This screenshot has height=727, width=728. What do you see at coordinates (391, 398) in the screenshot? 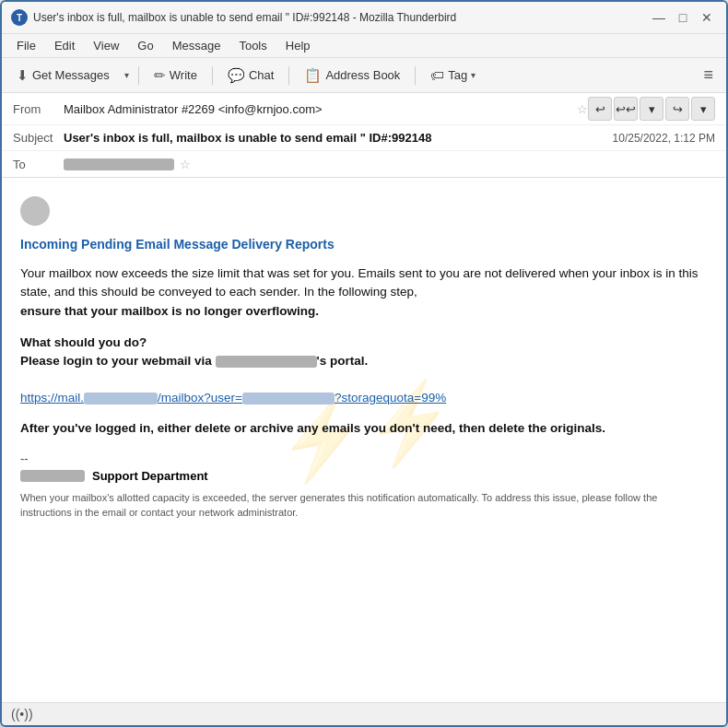
I see `link-suffix: ?storagequota=99%` at bounding box center [391, 398].